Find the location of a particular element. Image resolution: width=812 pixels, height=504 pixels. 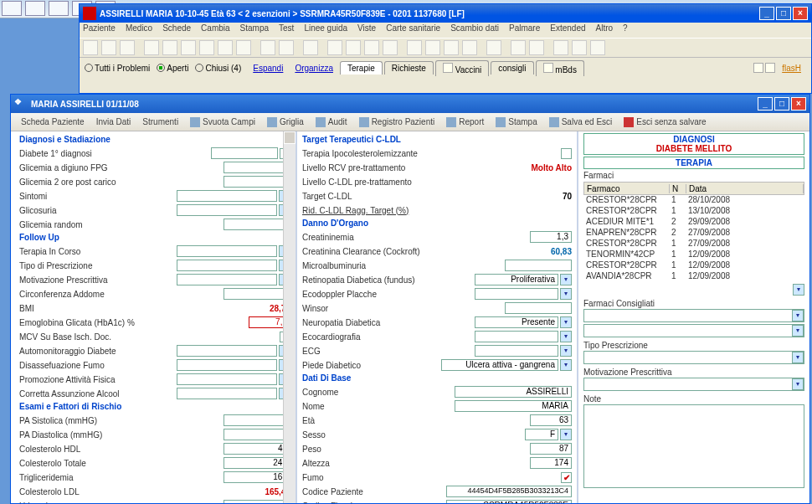

menu-carte: Carte sanitarie is located at coordinates (414, 30).